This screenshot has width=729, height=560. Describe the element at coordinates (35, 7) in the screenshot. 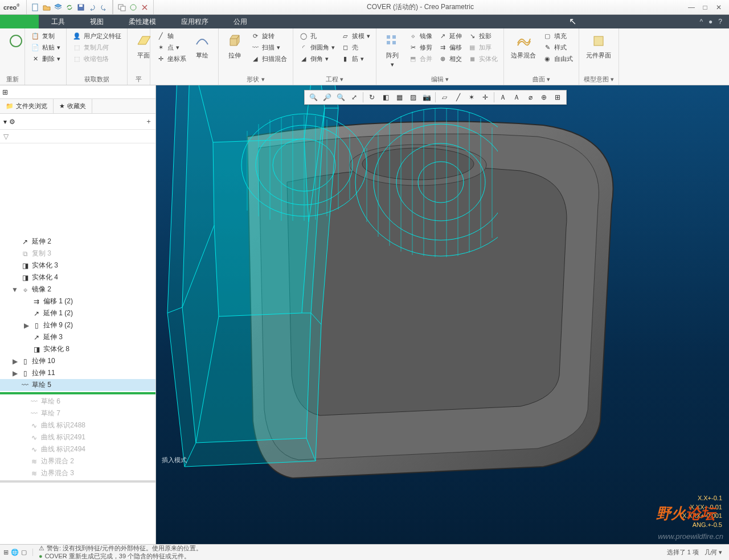

I see `new-icon` at that location.